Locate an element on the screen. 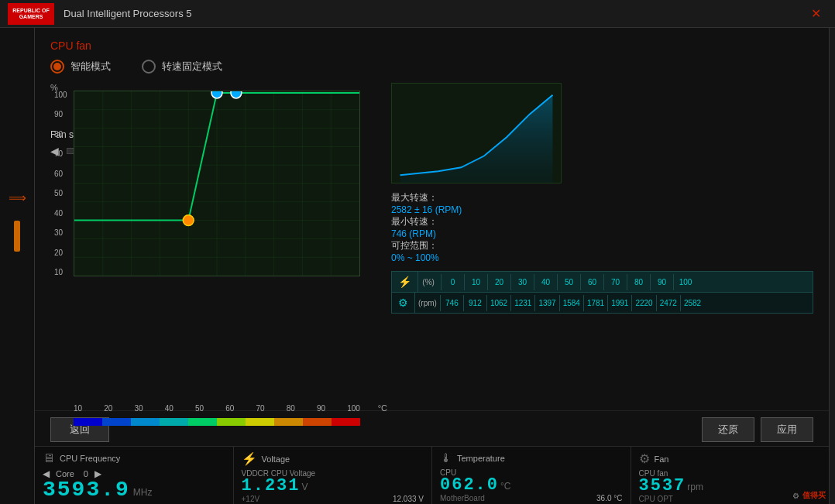 This screenshot has width=835, height=504. rog-logo: REPUBLIC OFGAMERS is located at coordinates (31, 14).